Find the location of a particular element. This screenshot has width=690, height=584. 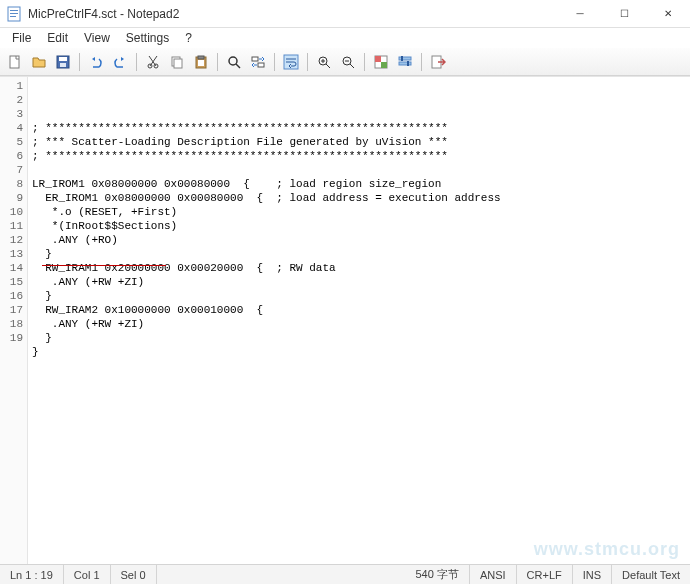

customize-icon is located at coordinates (405, 62).